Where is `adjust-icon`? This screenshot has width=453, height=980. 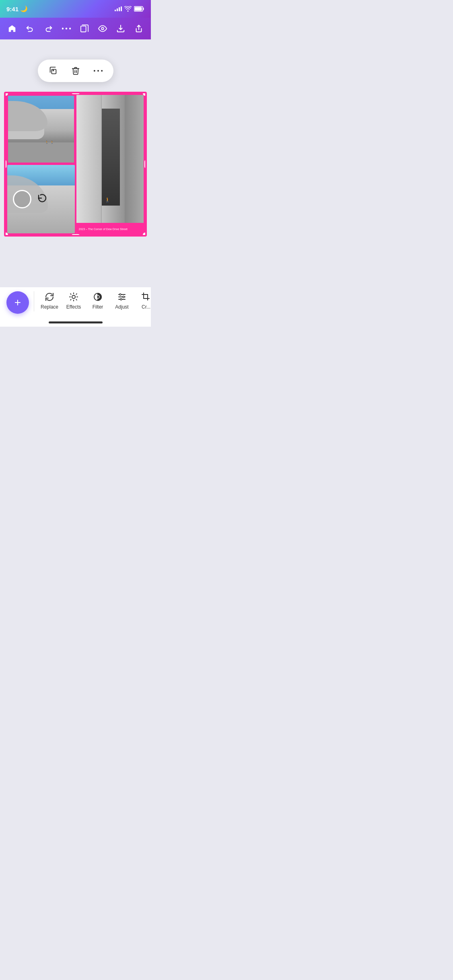
adjust-icon is located at coordinates (122, 297).